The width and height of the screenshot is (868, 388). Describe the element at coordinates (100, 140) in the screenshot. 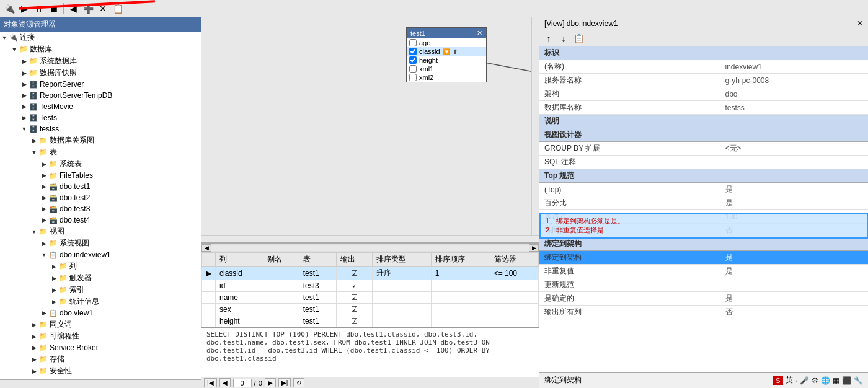

I see `tree-item-dbdiagram: ▶📁数据库关系图` at that location.